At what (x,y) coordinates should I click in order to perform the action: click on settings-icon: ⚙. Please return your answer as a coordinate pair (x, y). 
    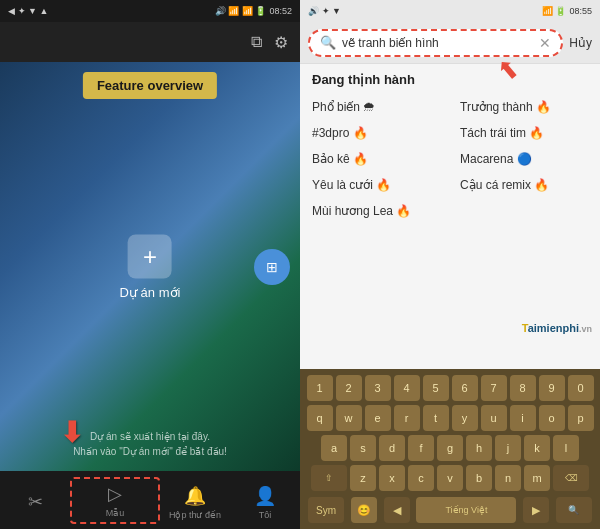
    Looking at the image, I should click on (281, 42).